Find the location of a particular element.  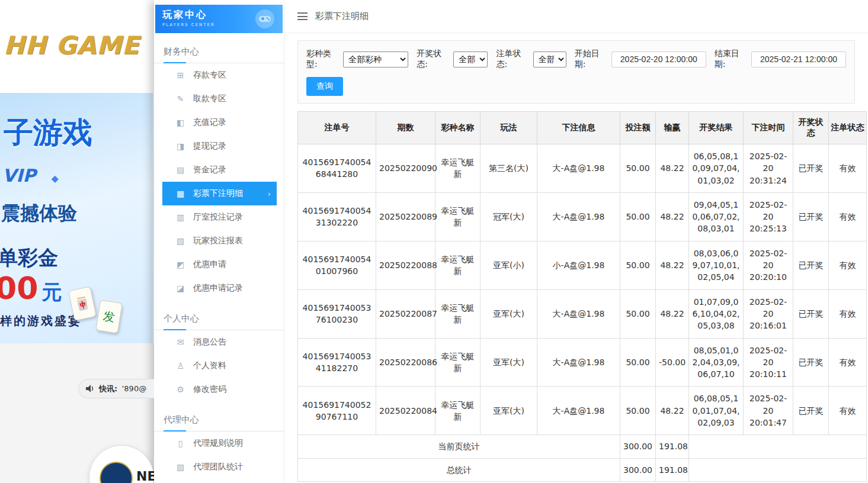

sidebar-item-label: 厅室投注记录 is located at coordinates (218, 217).